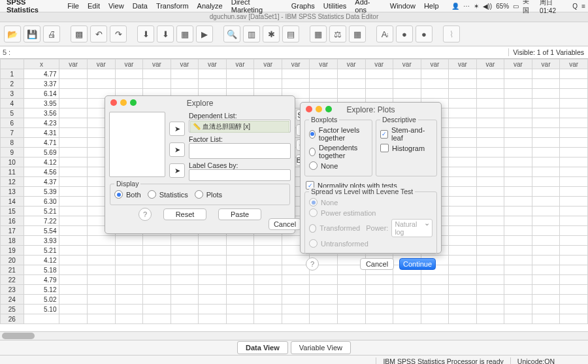 This screenshot has height=364, width=588. I want to click on dependent-list: 📏 血清总胆固醇 [x], so click(240, 126).